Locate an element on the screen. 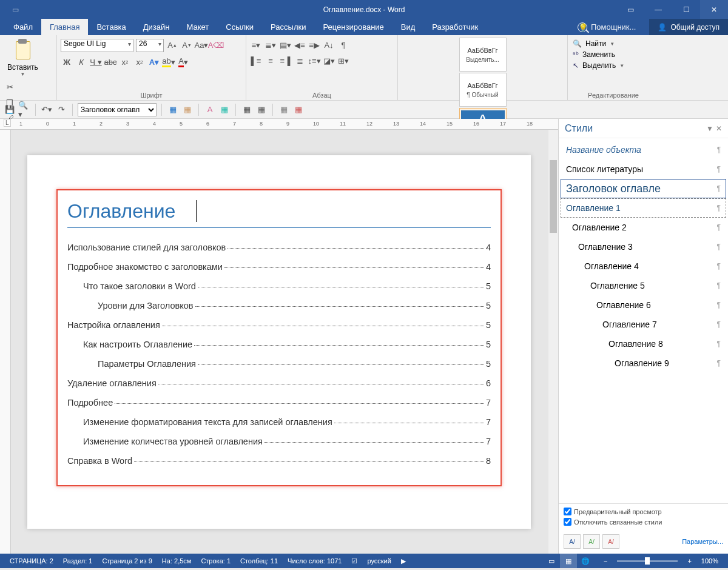  styles-pane-item: Оглавление 6¶ is located at coordinates (643, 305).